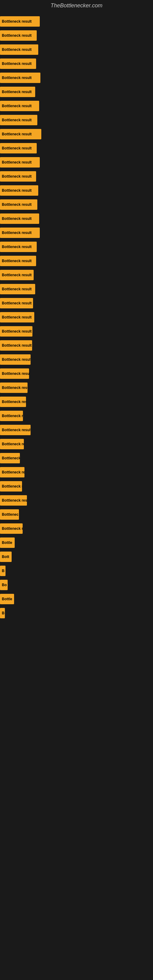  Describe the element at coordinates (6, 557) in the screenshot. I see `bar-item: Bott` at that location.